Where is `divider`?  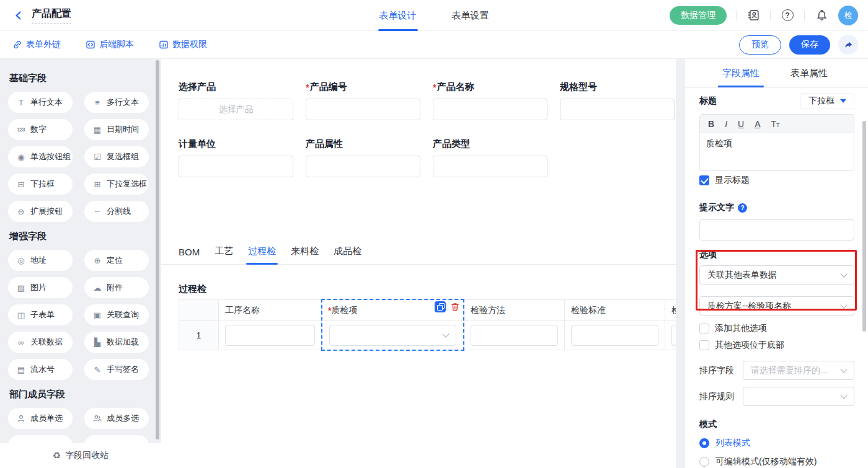
divider is located at coordinates (737, 15).